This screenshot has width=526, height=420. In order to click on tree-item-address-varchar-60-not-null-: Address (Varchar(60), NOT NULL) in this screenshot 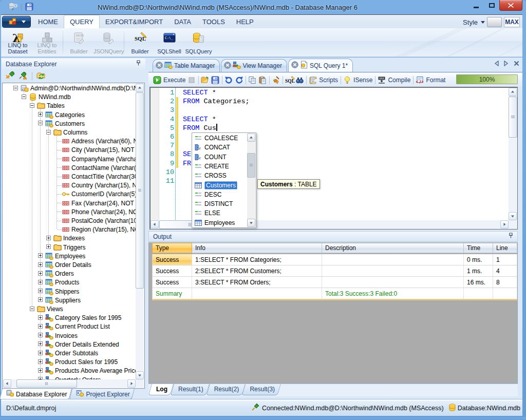, I will do `click(69, 141)`.